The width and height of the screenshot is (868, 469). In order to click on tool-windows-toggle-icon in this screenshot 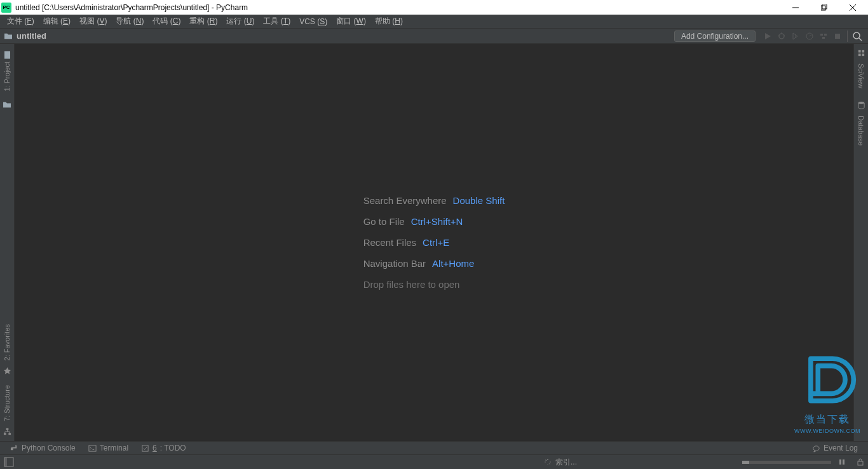, I will do `click(9, 462)`.